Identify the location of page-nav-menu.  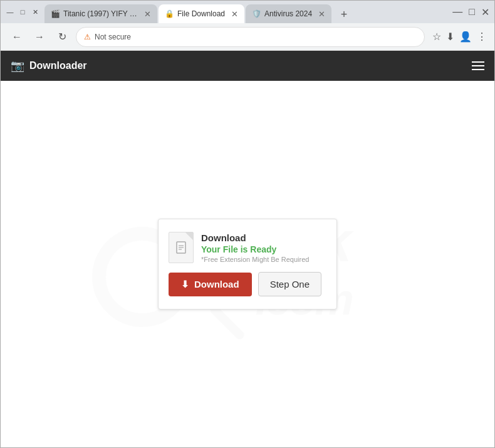
(478, 66).